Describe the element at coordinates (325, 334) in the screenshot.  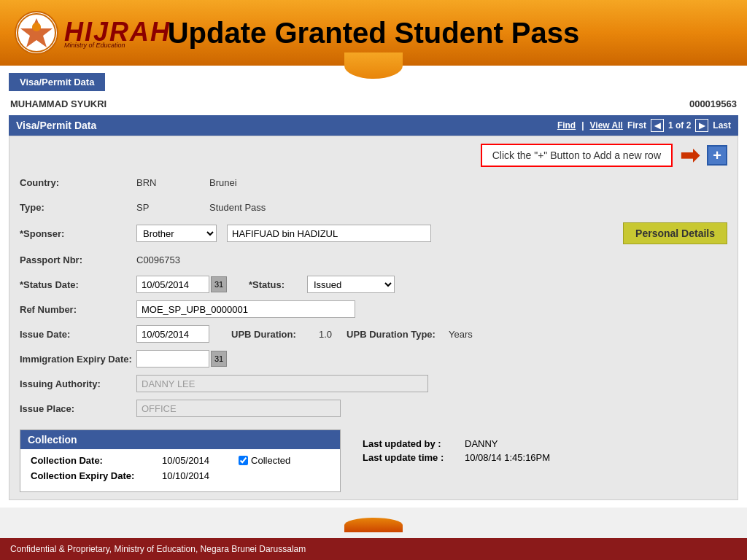
I see `upb-duration-value: 1.0` at that location.